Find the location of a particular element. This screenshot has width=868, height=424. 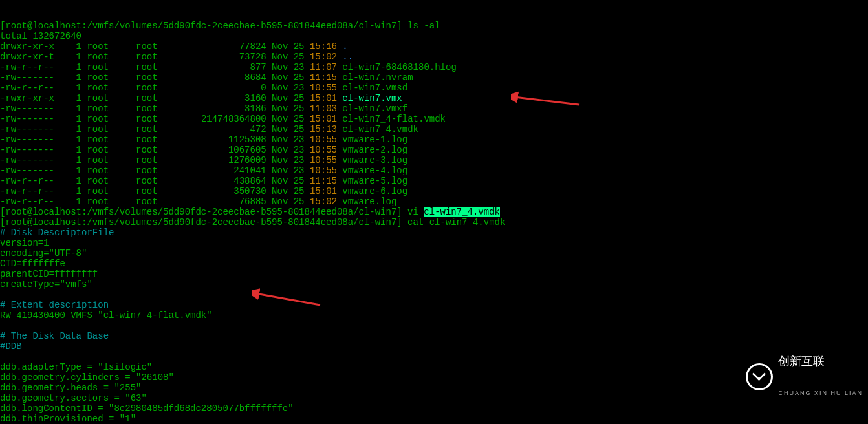

ls-filename: cl-win7.vmx is located at coordinates (372, 98).